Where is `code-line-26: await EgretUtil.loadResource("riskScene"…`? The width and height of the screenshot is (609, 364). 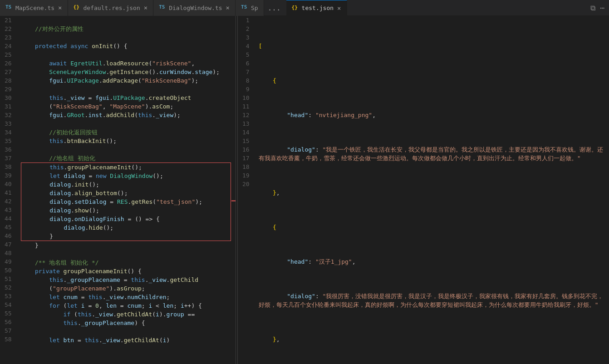 code-line-26: await EgretUtil.loadResource("riskScene"… is located at coordinates (126, 64).